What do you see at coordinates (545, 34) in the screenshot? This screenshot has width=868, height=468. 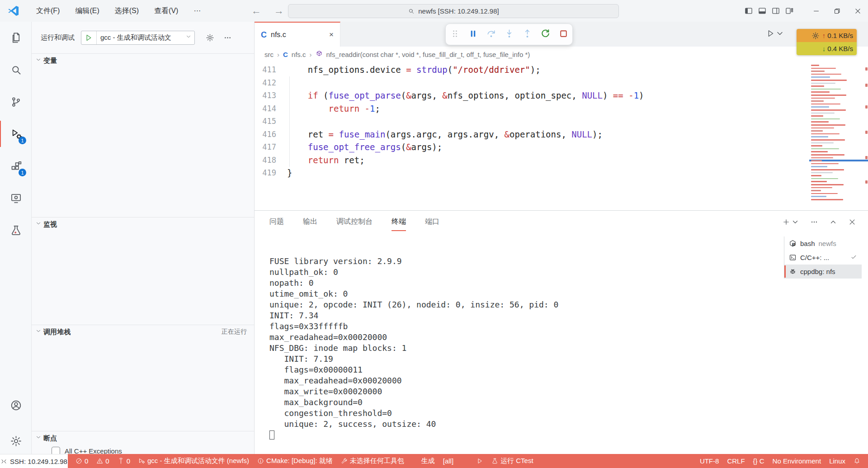 I see `restart-button` at bounding box center [545, 34].